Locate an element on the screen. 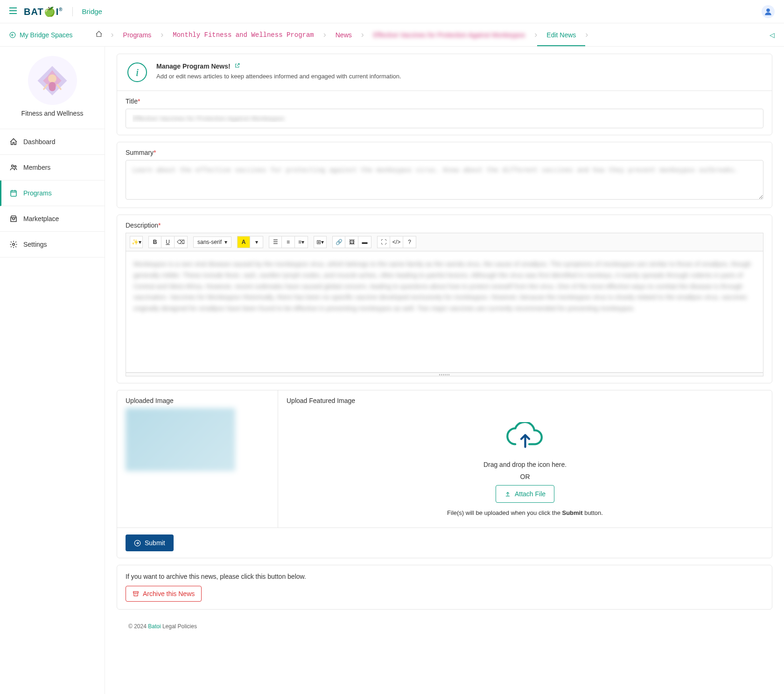 The width and height of the screenshot is (784, 694). description-editor: Monkeypox is a rare viral disease caused… is located at coordinates (444, 312).